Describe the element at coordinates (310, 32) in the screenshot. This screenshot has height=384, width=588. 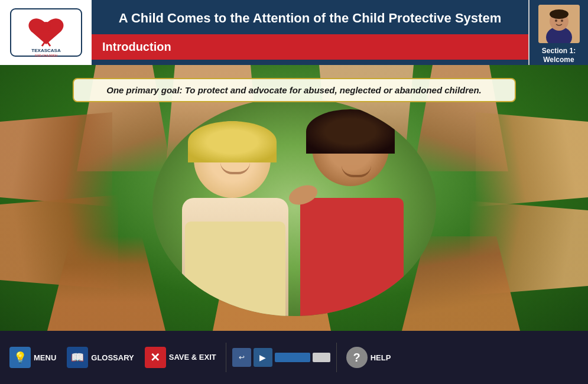
I see `title-area: A Child Comes to the Attention of the Ch…` at that location.